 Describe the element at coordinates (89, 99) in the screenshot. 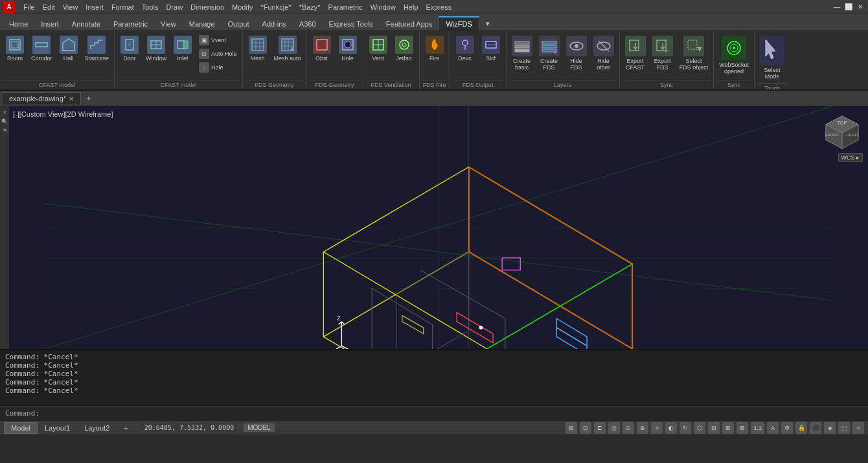

I see `new-tab-button: +` at that location.